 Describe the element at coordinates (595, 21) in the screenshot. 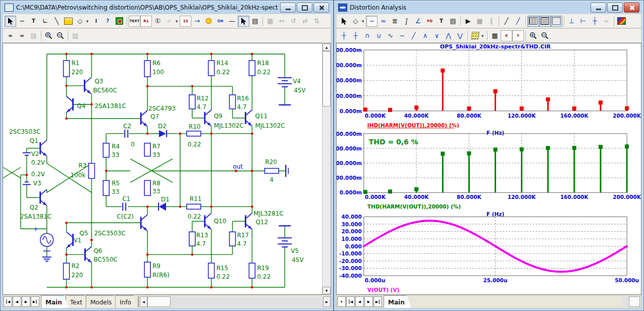

I see `tag-point-icon: ┼` at that location.